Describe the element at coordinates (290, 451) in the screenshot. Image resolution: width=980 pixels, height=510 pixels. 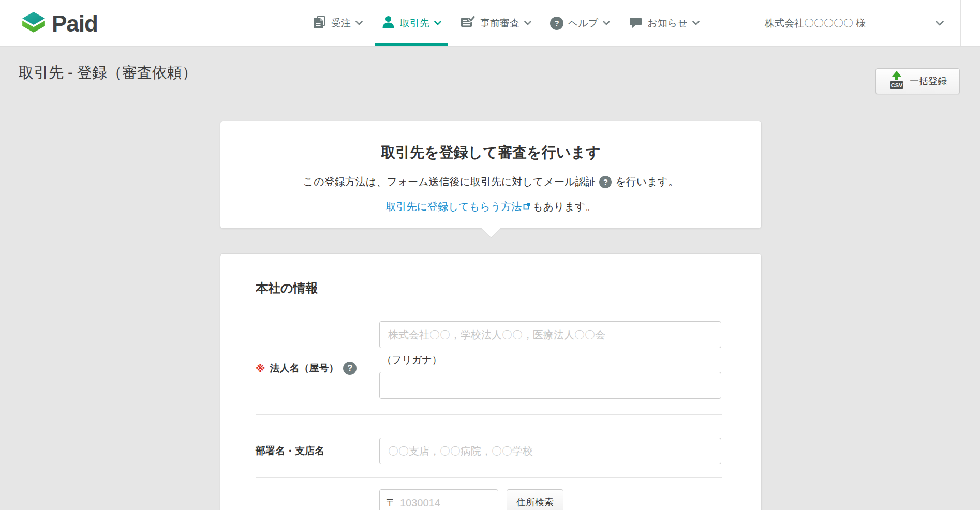
I see `department-label-text: 部署名・支店名` at that location.